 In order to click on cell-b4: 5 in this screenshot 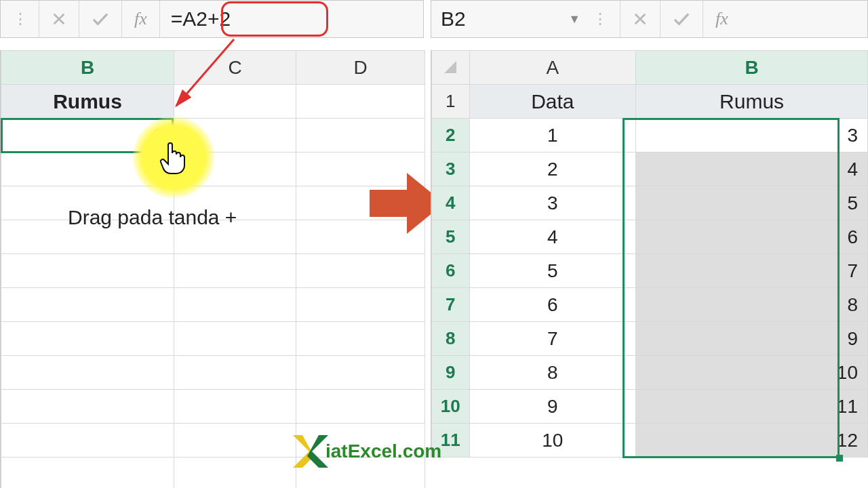, I will do `click(752, 203)`.